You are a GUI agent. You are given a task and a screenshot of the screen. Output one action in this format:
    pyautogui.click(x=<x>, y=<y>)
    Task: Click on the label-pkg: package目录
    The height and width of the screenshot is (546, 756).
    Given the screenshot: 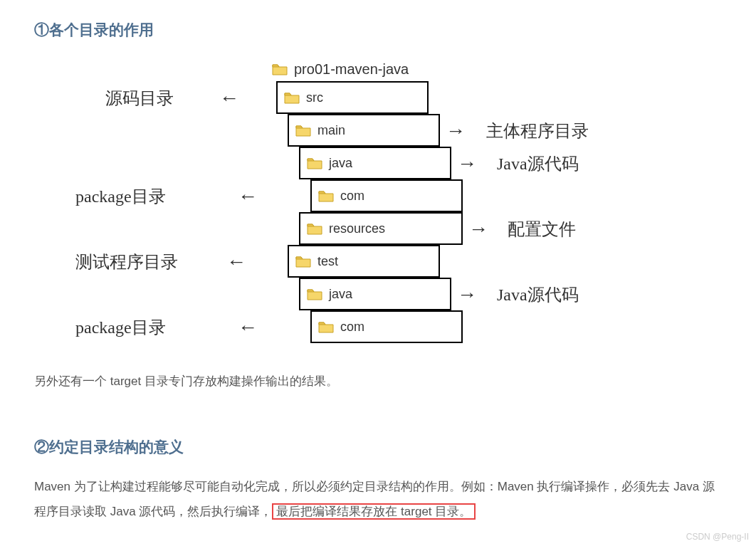 What is the action you would take?
    pyautogui.click(x=121, y=196)
    